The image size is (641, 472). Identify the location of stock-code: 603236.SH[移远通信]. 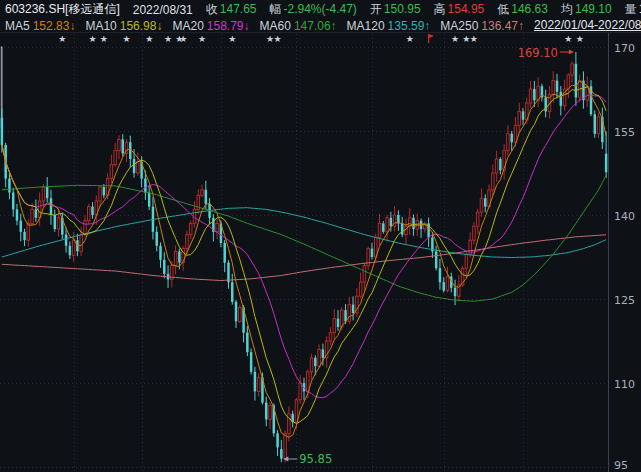
(62, 10).